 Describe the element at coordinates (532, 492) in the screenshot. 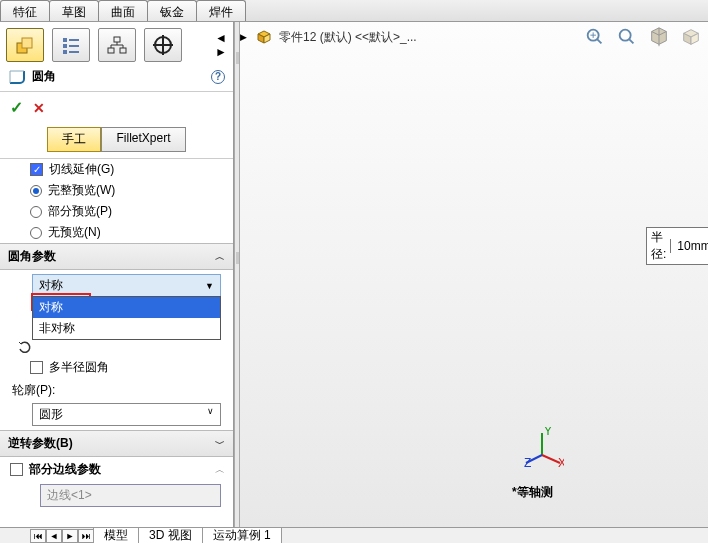

I see `orientation-label: *等轴测` at that location.